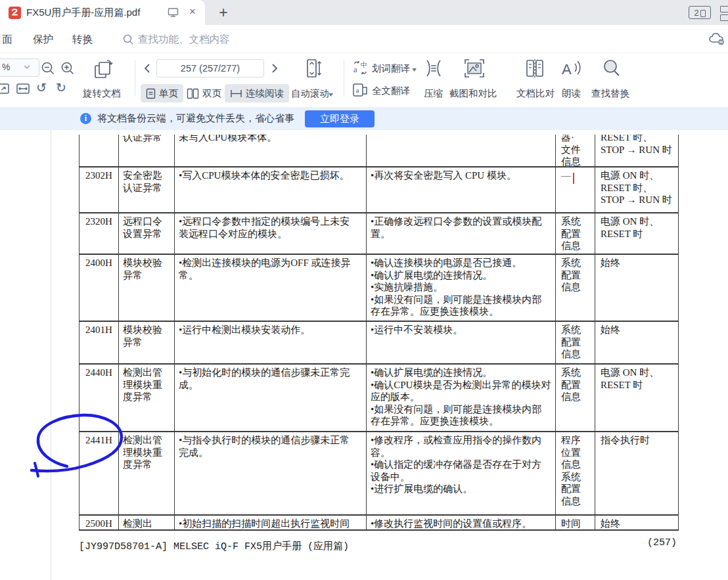  Describe the element at coordinates (214, 547) in the screenshot. I see `page-footer-left: [JY997D58701-A] MELSEC iQ-F FX5用户手册 (应用篇…` at that location.